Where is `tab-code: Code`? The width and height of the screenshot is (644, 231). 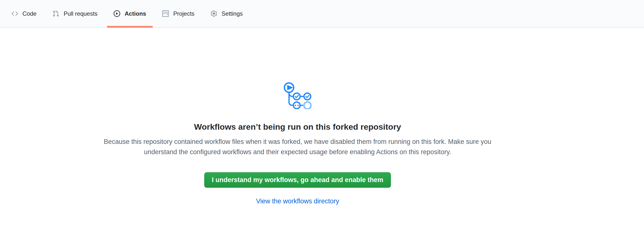 tab-code: Code is located at coordinates (24, 14).